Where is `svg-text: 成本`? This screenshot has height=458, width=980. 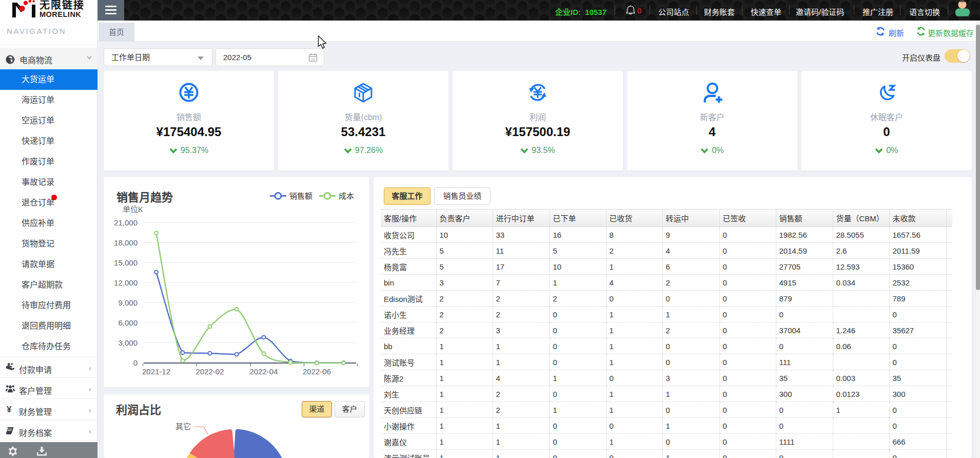 svg-text: 成本 is located at coordinates (346, 196).